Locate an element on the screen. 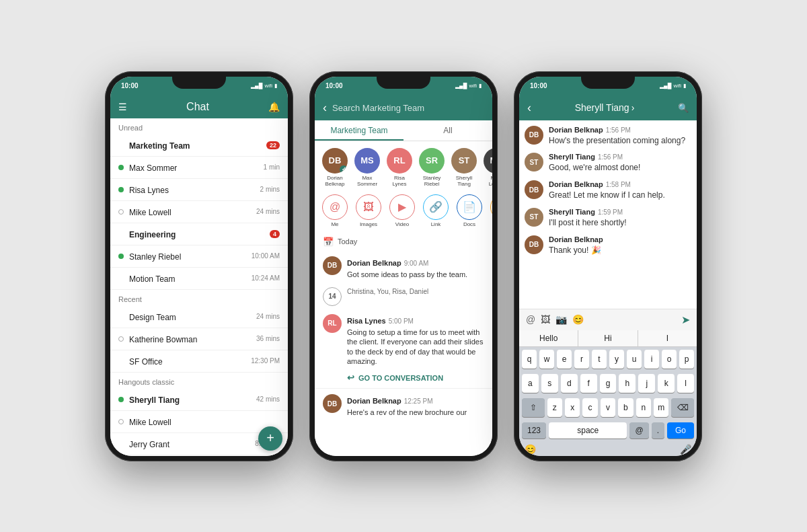 The image size is (807, 532). mic-icon: 🎤 is located at coordinates (686, 449).